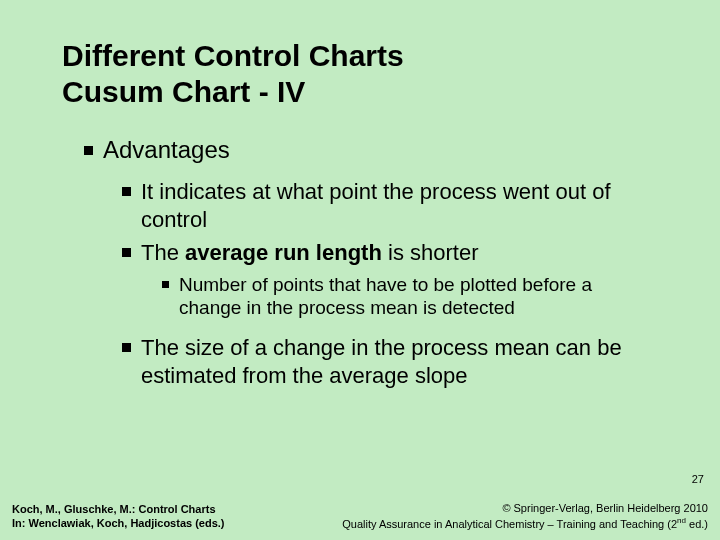 The height and width of the screenshot is (540, 720). Describe the element at coordinates (366, 74) in the screenshot. I see `slide-title: Different Control Charts Cusum Chart - I…` at that location.